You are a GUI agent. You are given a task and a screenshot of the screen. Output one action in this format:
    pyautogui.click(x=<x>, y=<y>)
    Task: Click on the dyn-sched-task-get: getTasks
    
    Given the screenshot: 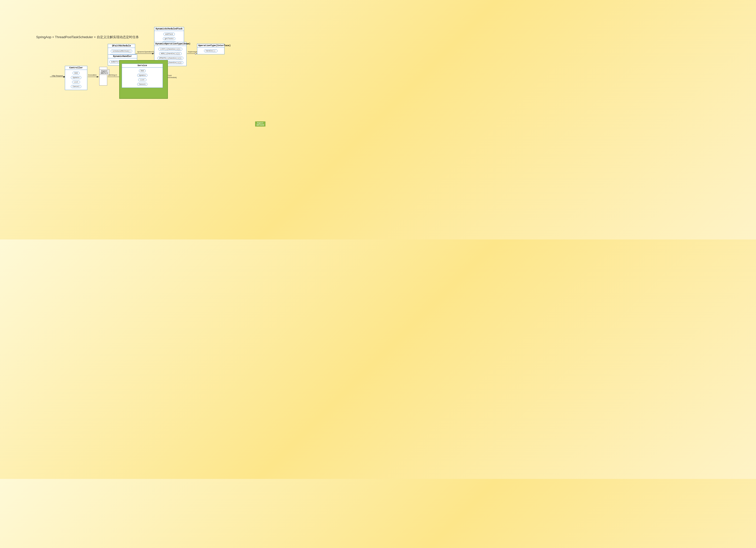 What is the action you would take?
    pyautogui.click(x=169, y=39)
    